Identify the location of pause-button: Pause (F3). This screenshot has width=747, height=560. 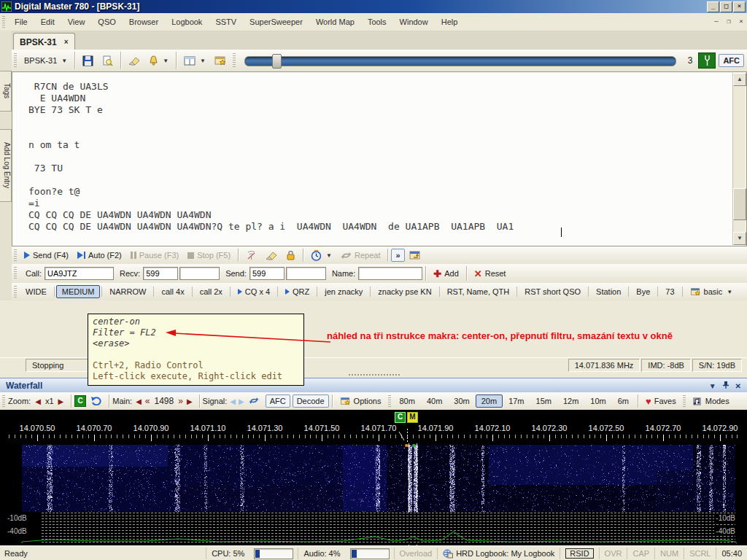
(155, 255).